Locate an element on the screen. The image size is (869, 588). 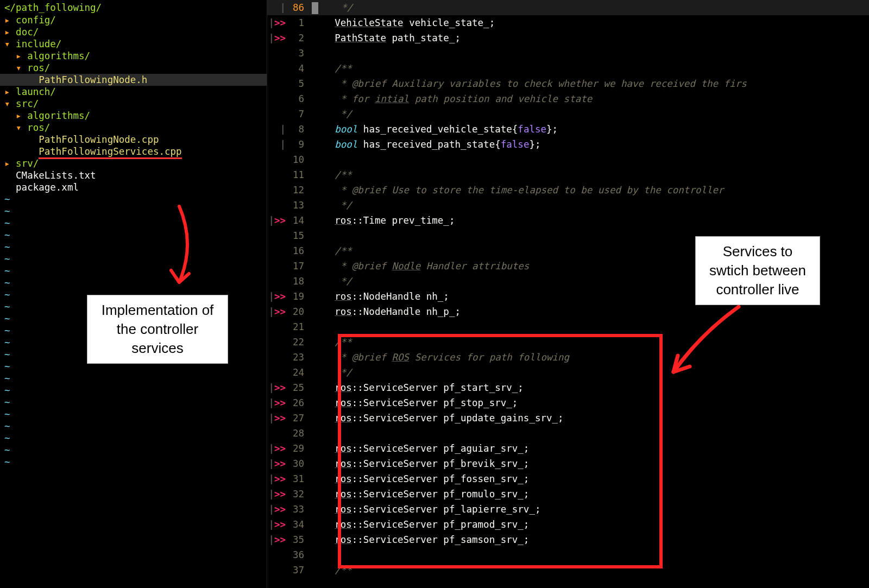
line-number: 9 is located at coordinates (300, 144).